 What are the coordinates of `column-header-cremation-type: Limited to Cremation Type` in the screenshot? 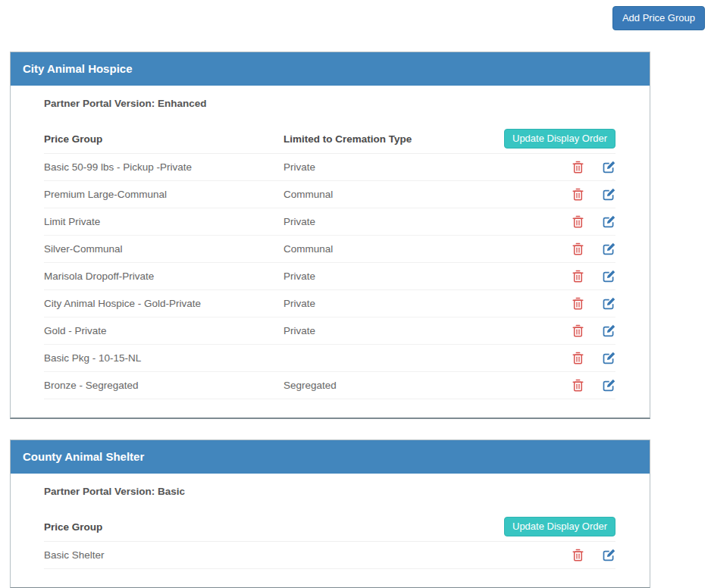 It's located at (396, 139).